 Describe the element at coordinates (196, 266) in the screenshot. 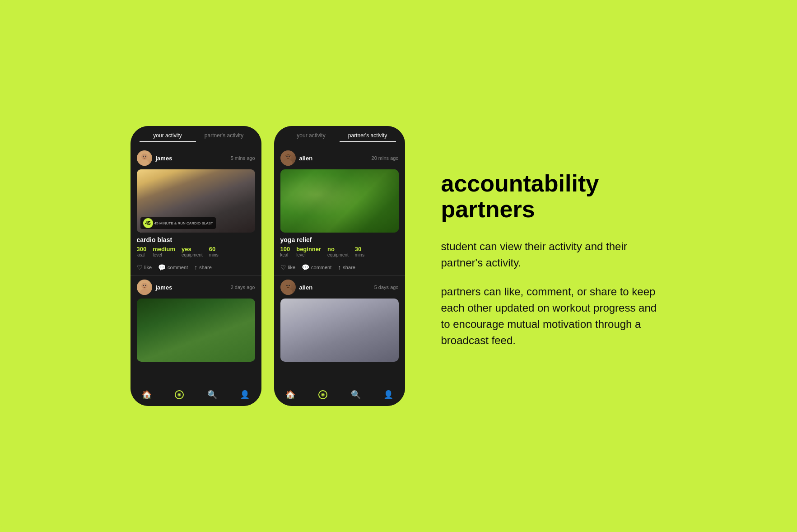

I see `feed-1: james 5 mins ago 45 45-MINUTE & RUN CARD…` at that location.